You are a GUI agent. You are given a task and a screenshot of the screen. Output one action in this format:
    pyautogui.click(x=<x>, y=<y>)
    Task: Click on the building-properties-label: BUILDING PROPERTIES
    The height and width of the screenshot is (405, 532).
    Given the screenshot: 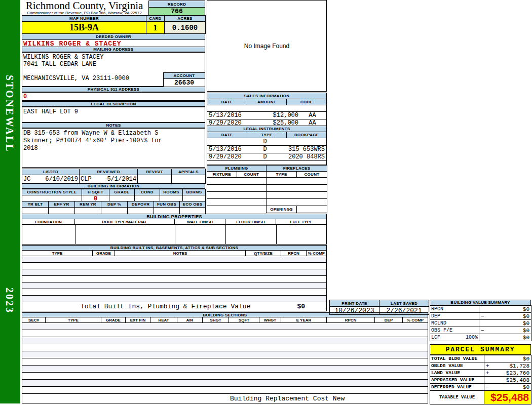 What is the action you would take?
    pyautogui.click(x=174, y=217)
    